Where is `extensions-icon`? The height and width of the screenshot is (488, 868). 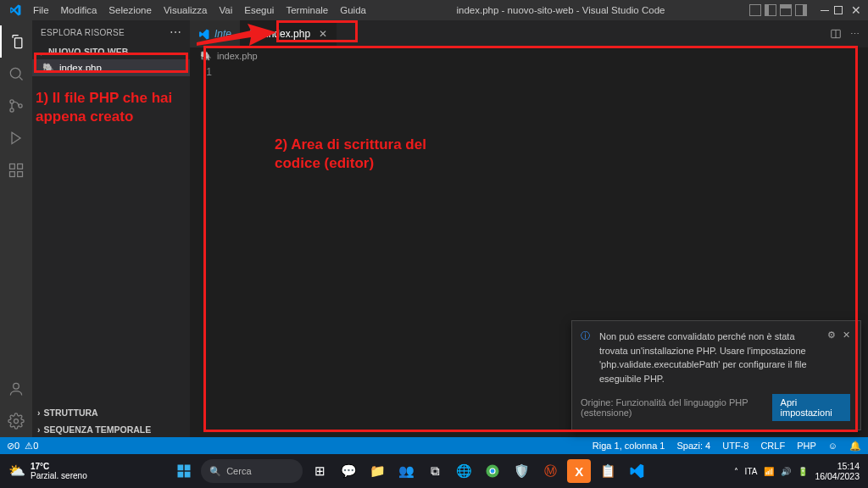
extensions-icon is located at coordinates (16, 170).